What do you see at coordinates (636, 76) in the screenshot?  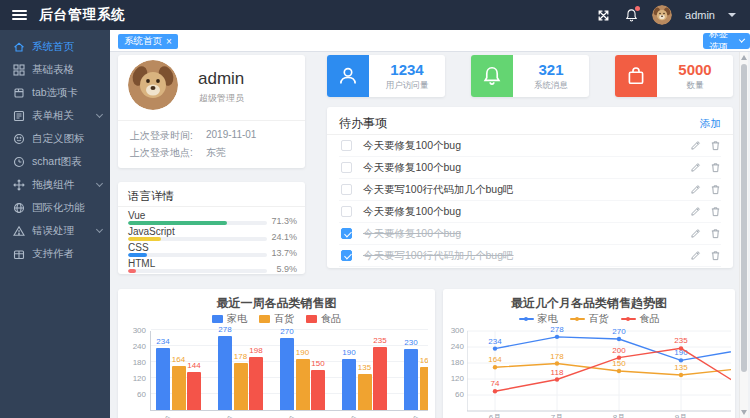 I see `shopping-bag-icon` at bounding box center [636, 76].